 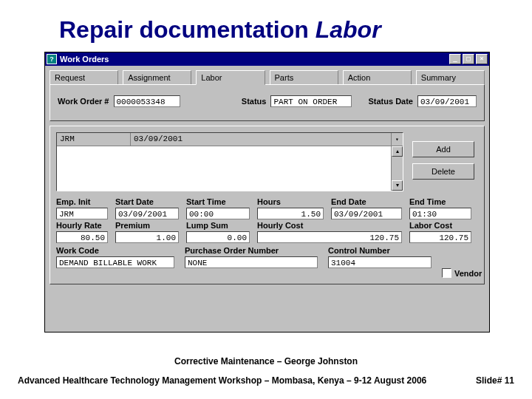 What do you see at coordinates (267, 162) in the screenshot?
I see `labor-list-area: JRM 03/09/2001 ▾ ▴ ▾ Add Delete` at bounding box center [267, 162].